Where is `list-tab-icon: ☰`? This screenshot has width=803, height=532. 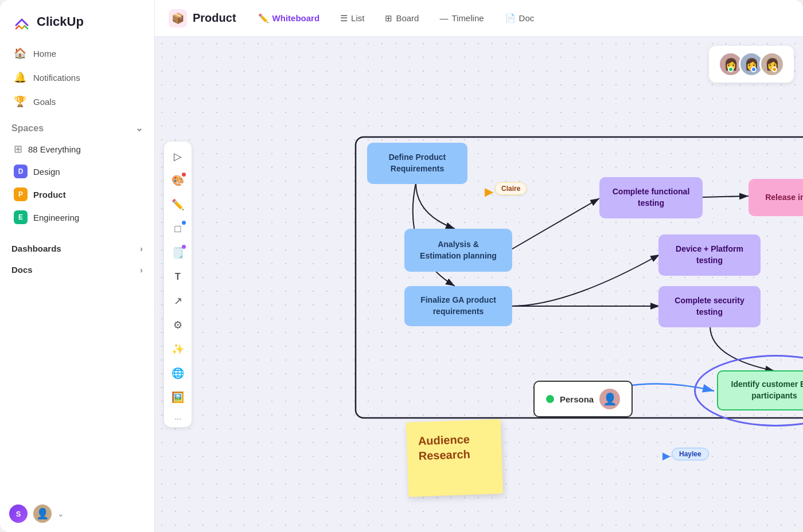 list-tab-icon: ☰ is located at coordinates (344, 18).